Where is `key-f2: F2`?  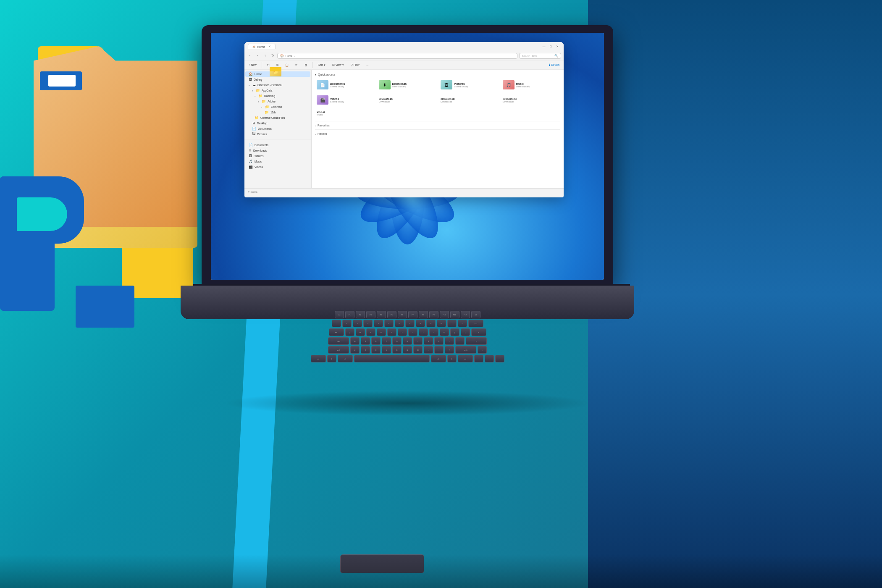 key-f2: F2 is located at coordinates (360, 315).